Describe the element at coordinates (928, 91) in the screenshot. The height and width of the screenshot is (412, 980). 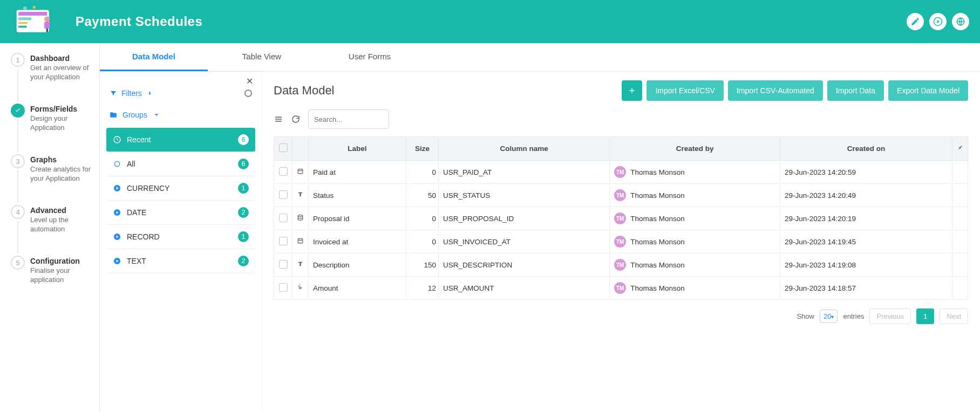
I see `export-model-button: Export Data Model` at that location.